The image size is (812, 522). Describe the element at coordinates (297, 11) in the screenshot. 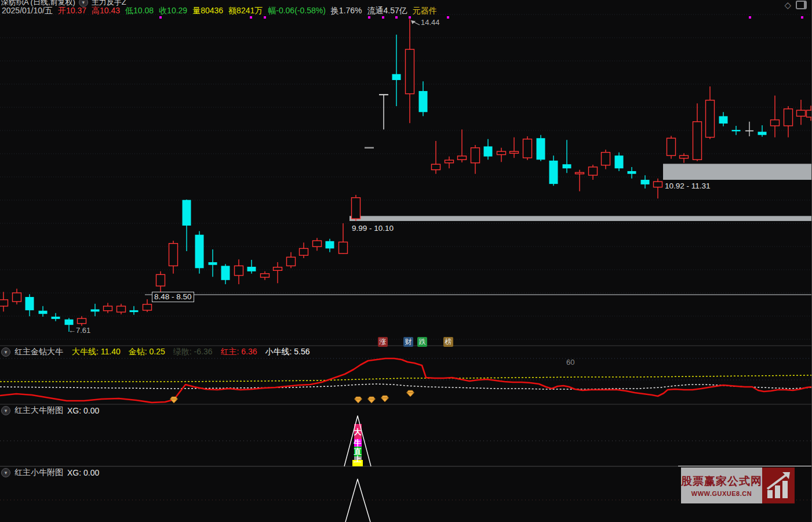

I see `quote-token: 幅-0.06(-0.58%)` at that location.